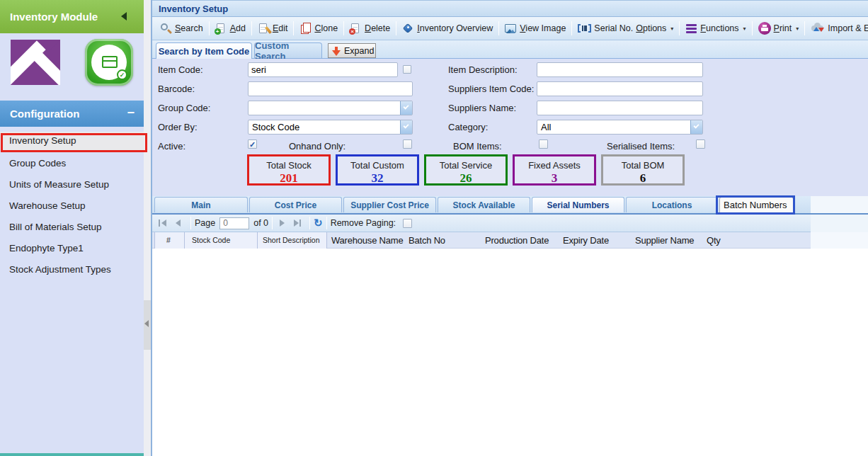  Describe the element at coordinates (330, 108) in the screenshot. I see `group-code-select` at that location.